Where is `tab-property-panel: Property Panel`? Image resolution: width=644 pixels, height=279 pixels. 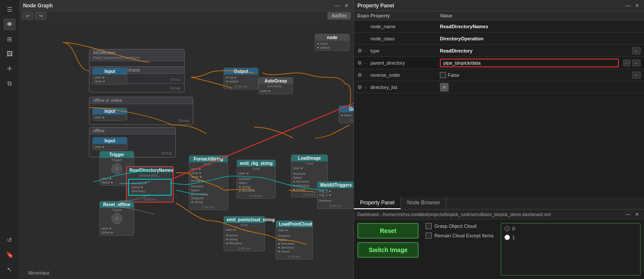
tab-property-panel: Property Panel is located at coordinates (377, 203).